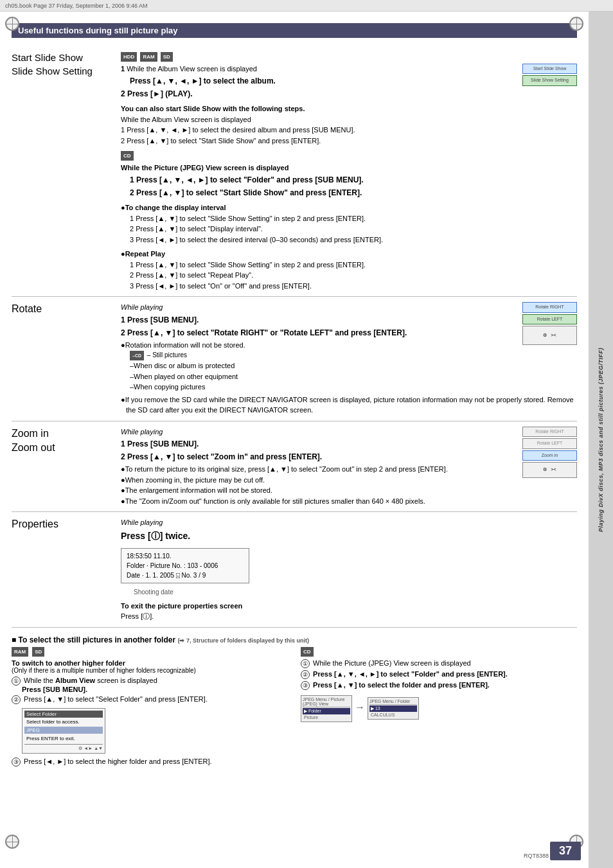  I want to click on section-properties: Properties While playing Press [ⓘ] twice…, so click(294, 570).